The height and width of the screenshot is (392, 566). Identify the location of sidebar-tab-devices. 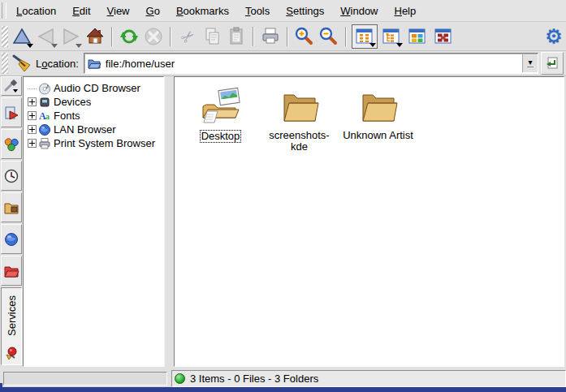
(11, 144).